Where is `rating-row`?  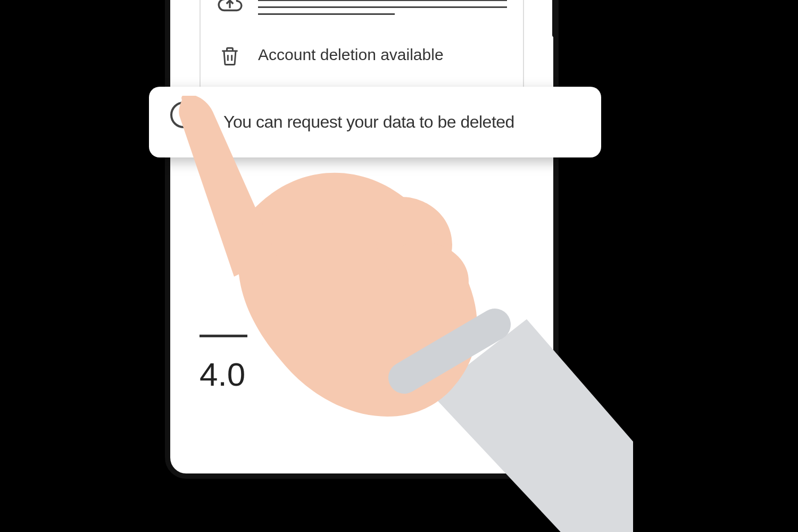 rating-row is located at coordinates (362, 336).